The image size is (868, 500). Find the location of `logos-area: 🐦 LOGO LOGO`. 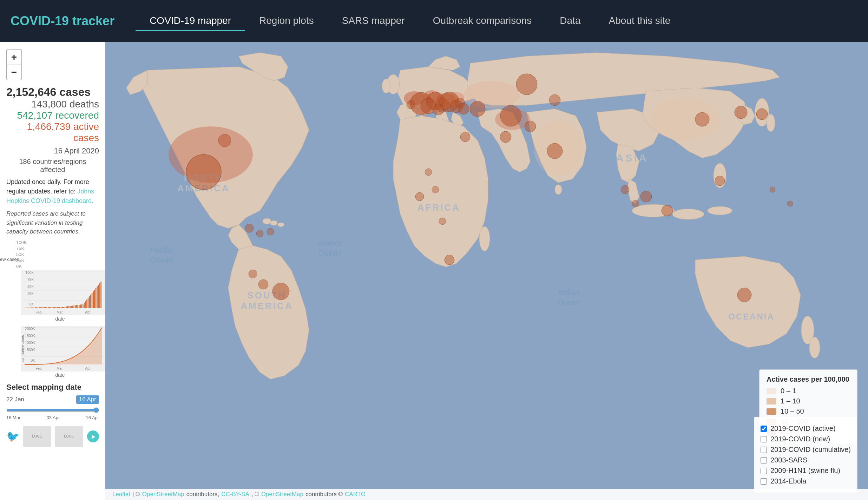

logos-area: 🐦 LOGO LOGO is located at coordinates (53, 435).